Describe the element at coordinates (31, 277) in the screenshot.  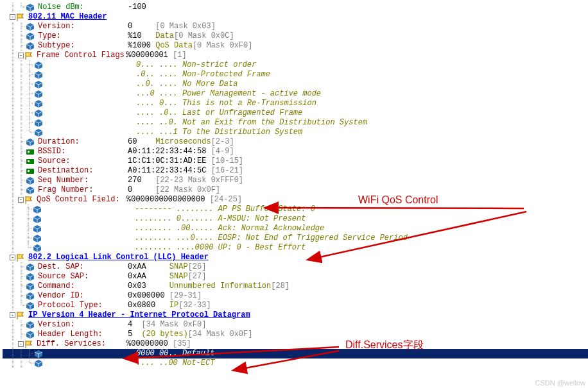
I see `llc-ssap-icon` at that location.